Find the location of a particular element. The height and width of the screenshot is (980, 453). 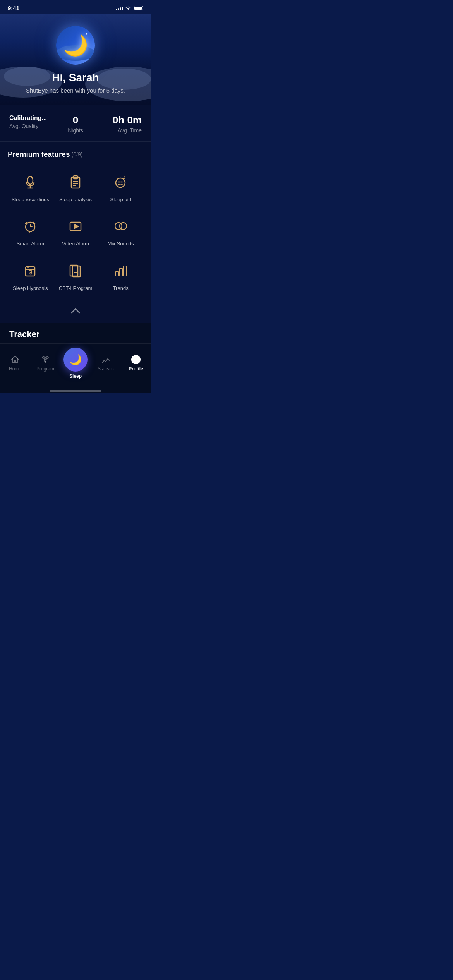

music-box-icon is located at coordinates (30, 271).